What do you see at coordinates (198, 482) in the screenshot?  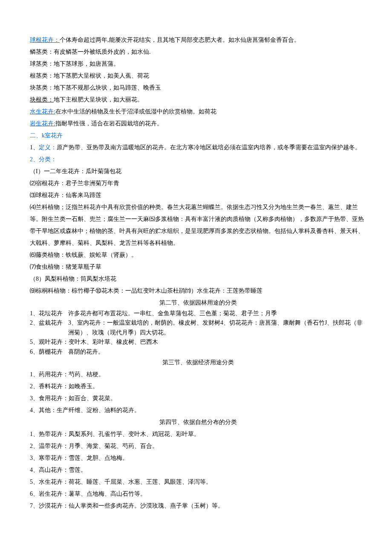 I see `para: 5、水生花卉：荷花、睡莲、千屈菜、水葱、王莲、凤眼莲、泽泻等。` at bounding box center [198, 482].